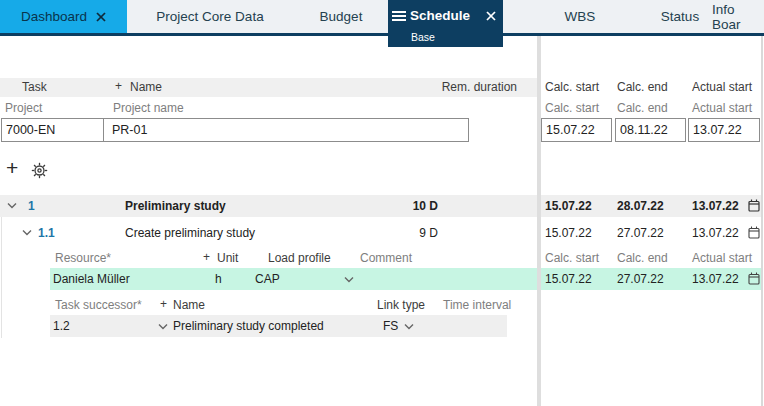 The width and height of the screenshot is (764, 406). What do you see at coordinates (210, 16) in the screenshot?
I see `tab-project-core-data: Project Core Data` at bounding box center [210, 16].